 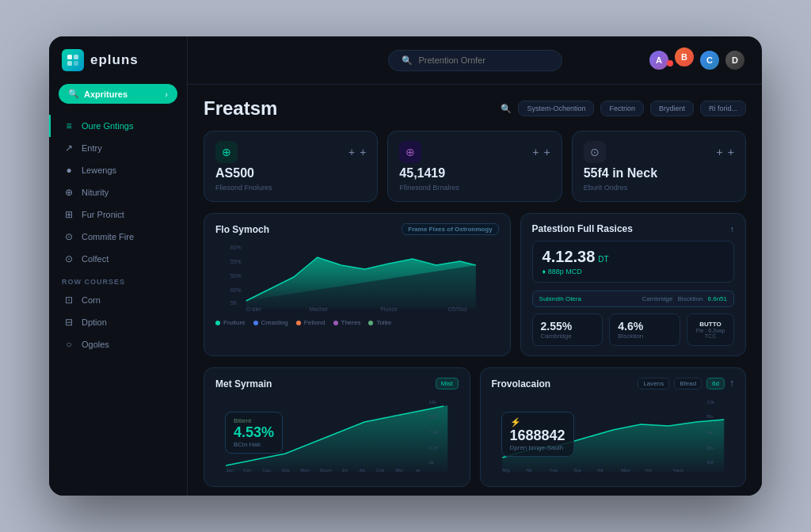 What do you see at coordinates (363, 152) in the screenshot?
I see `plus-icon-1b: +` at bounding box center [363, 152].